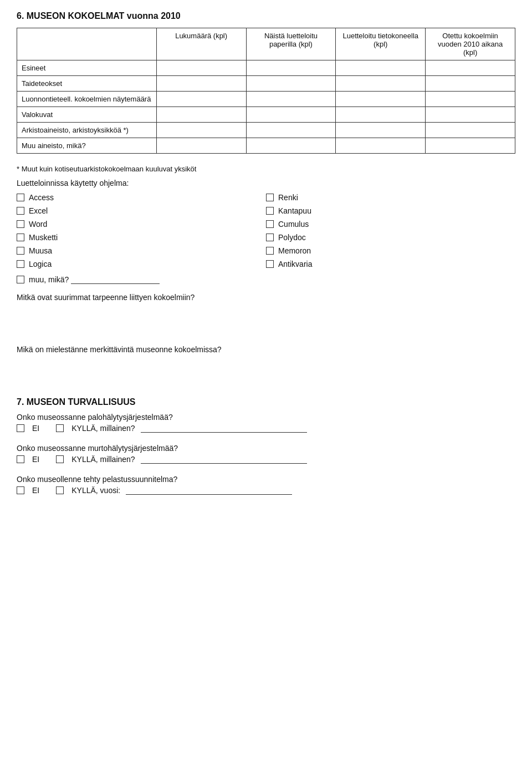 The image size is (532, 776). I want to click on col-header-naista: Näistä luetteloitu paperilla (kpl), so click(291, 44).